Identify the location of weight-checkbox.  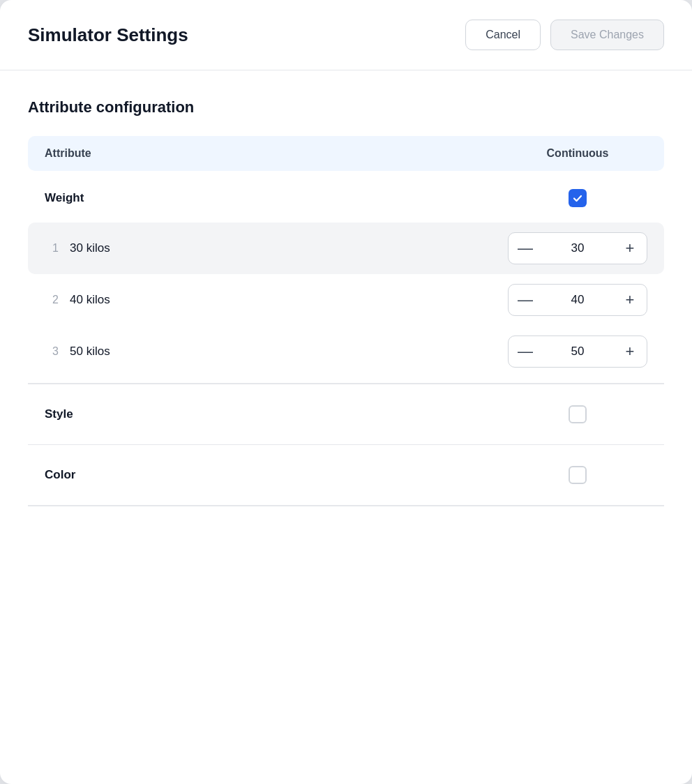
(578, 198).